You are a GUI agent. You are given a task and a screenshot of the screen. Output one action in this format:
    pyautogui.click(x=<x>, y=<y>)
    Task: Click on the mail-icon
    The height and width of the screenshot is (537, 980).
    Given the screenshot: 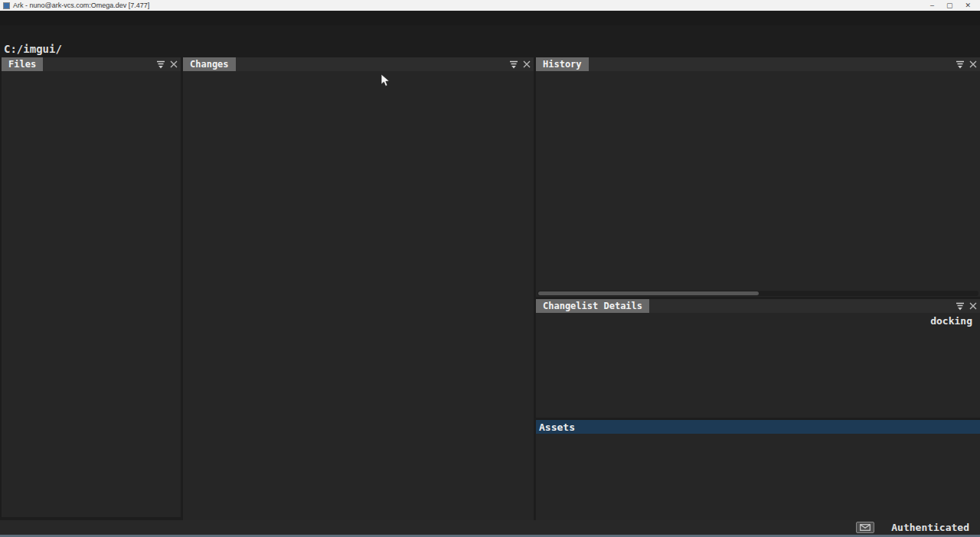 What is the action you would take?
    pyautogui.click(x=865, y=528)
    